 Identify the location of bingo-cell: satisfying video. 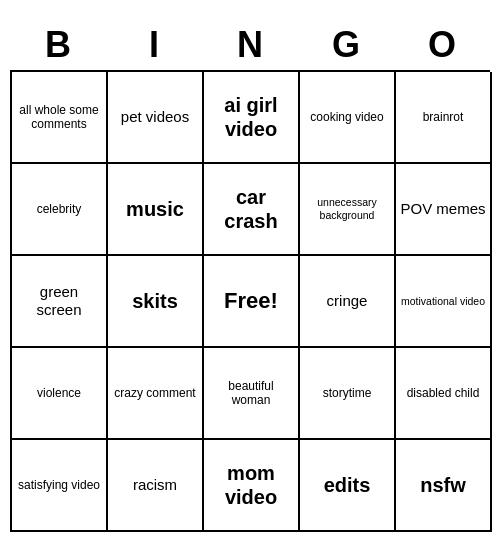
(60, 486).